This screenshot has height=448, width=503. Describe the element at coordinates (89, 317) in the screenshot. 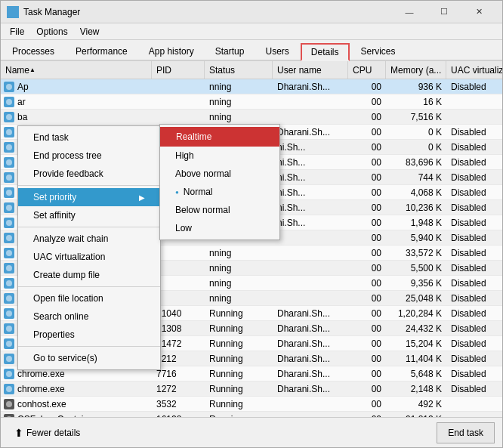

I see `ctx-search-online: Search online` at that location.